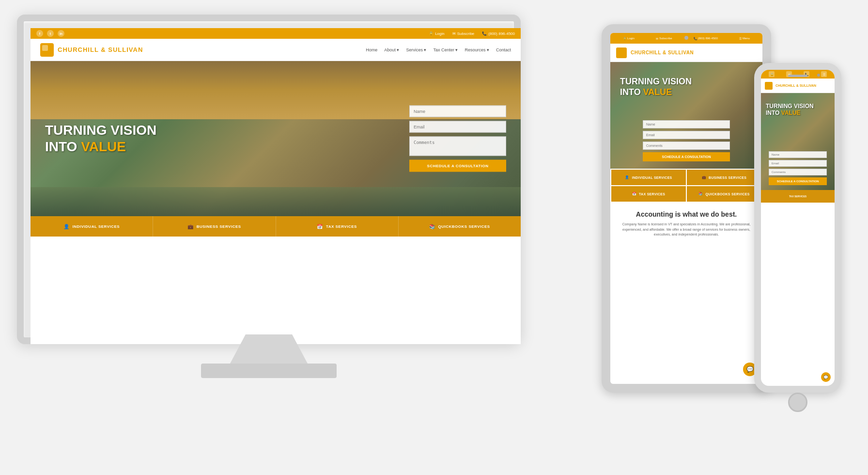 This screenshot has height=475, width=868. What do you see at coordinates (191, 227) in the screenshot?
I see `business-icon: 💼` at bounding box center [191, 227].